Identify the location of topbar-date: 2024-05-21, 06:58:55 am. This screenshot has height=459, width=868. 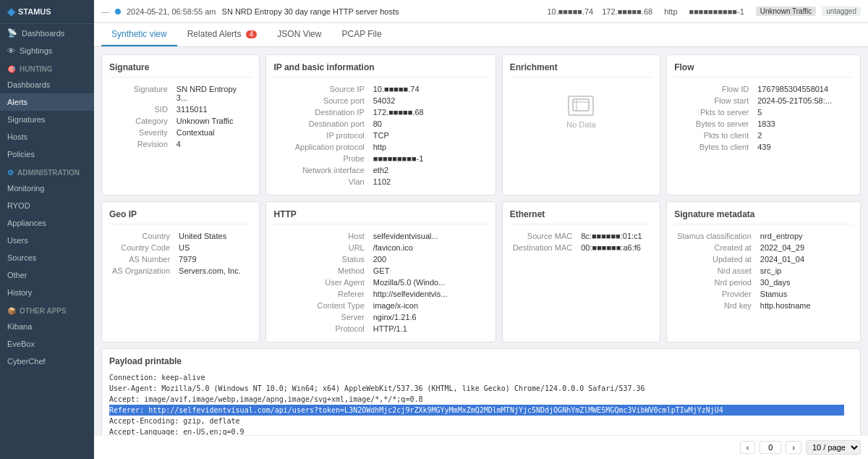
(171, 12).